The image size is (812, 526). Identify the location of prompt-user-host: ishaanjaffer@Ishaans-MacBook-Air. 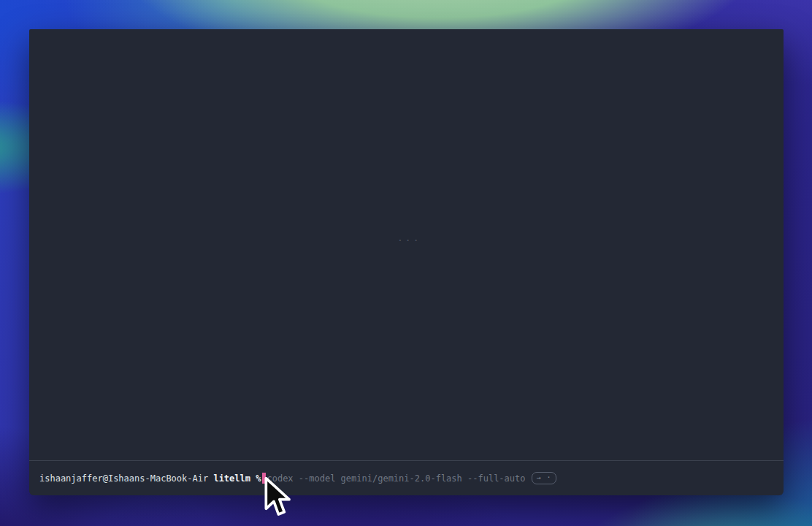
(124, 479).